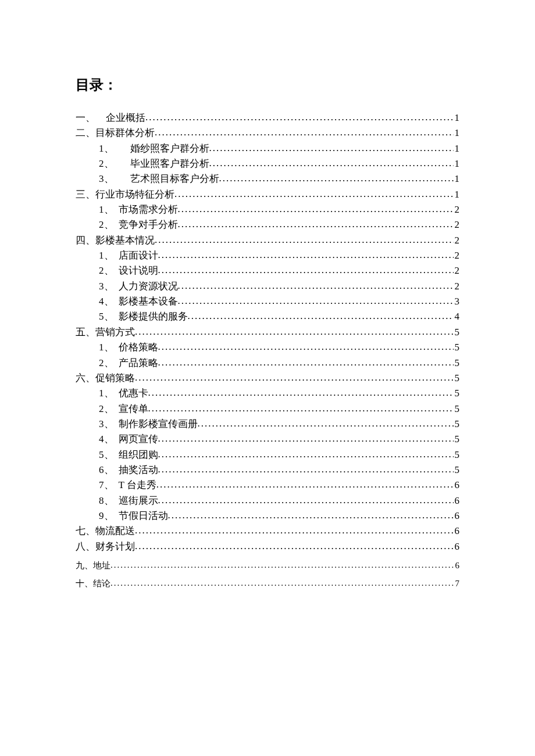 This screenshot has height=756, width=535. I want to click on toc-entry-text: 影楼基本情况, so click(125, 241).